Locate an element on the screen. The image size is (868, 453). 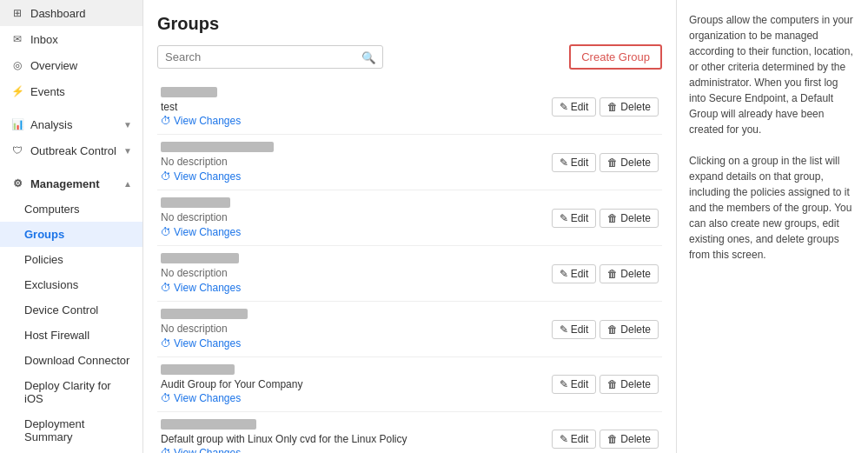
group-left: Audit Group for Your Company ⏱ View Chan… is located at coordinates (356, 384).